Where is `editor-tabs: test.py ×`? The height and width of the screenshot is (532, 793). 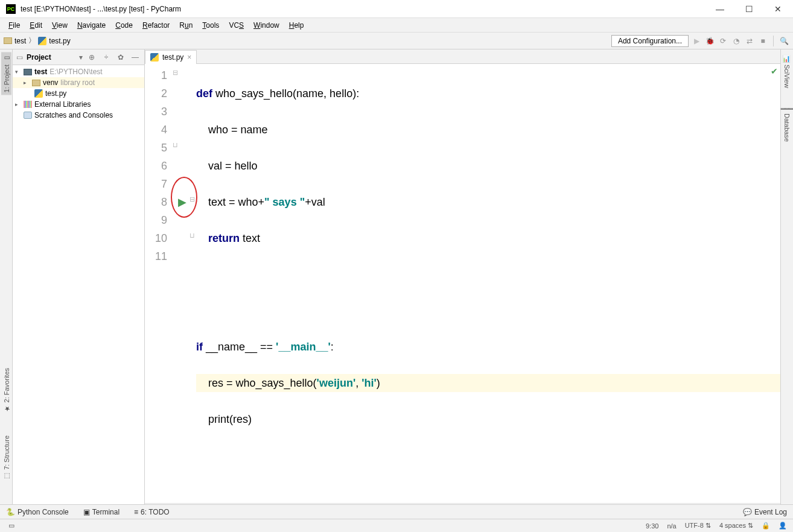
editor-tabs: test.py × is located at coordinates (462, 57).